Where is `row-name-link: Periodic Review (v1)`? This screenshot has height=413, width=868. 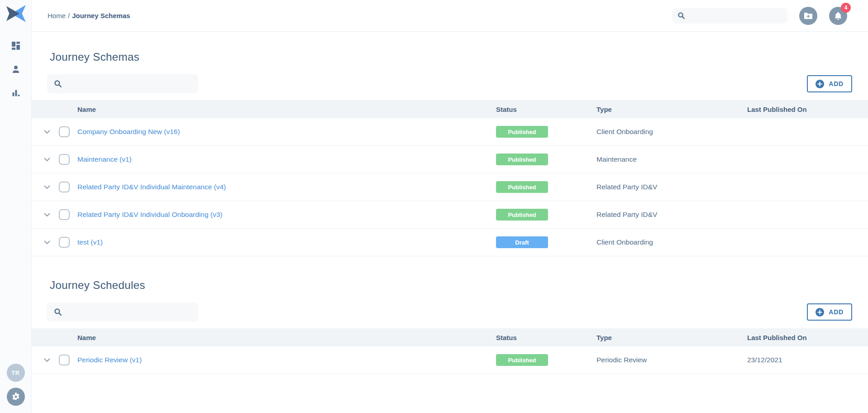
row-name-link: Periodic Review (v1) is located at coordinates (287, 360).